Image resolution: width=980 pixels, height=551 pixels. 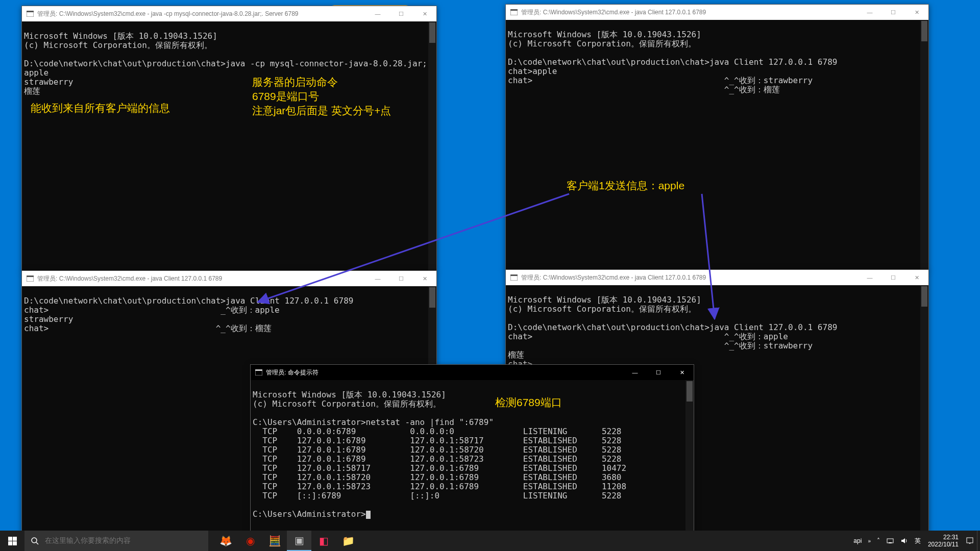 What do you see at coordinates (869, 541) in the screenshot?
I see `tray-overflow-icon: »` at bounding box center [869, 541].